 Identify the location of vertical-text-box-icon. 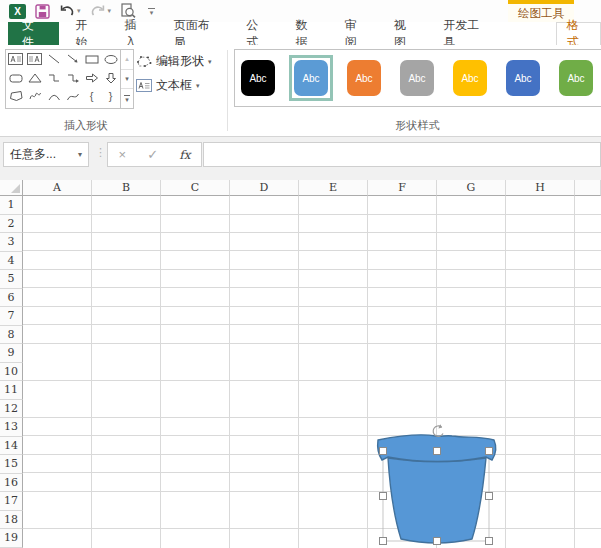
(34, 60).